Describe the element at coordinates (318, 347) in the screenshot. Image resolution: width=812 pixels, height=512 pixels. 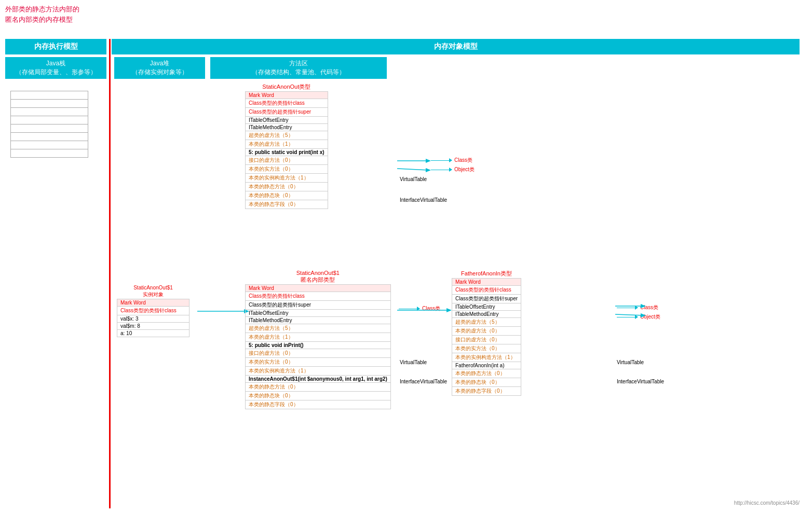
I see `anon-inner-class-table: Mark Word Class类型的类指针class Class类型的超类指针s…` at that location.